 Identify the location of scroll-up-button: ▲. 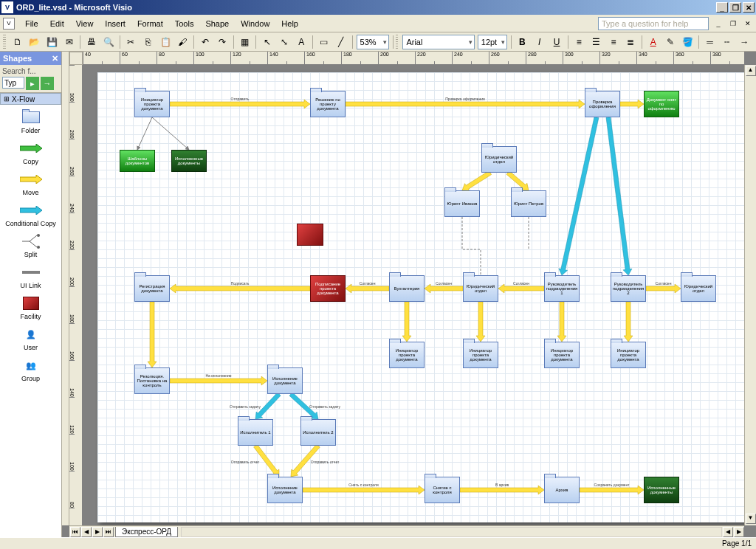
(751, 71).